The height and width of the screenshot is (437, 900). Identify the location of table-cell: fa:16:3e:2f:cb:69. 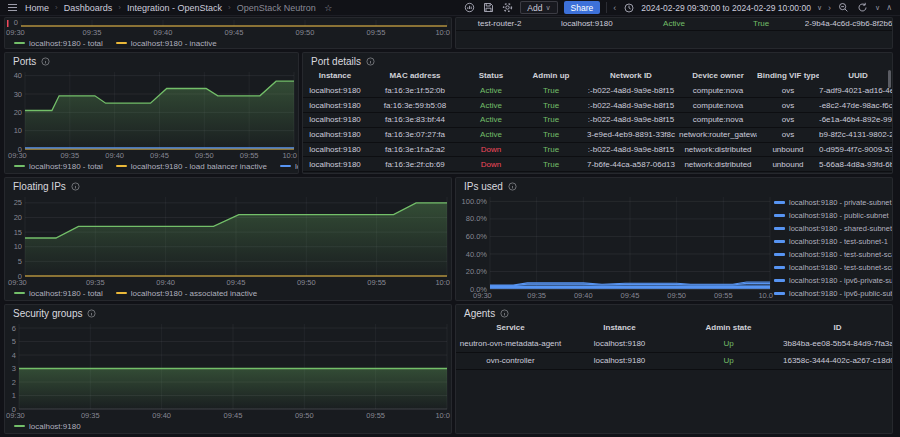
(415, 164).